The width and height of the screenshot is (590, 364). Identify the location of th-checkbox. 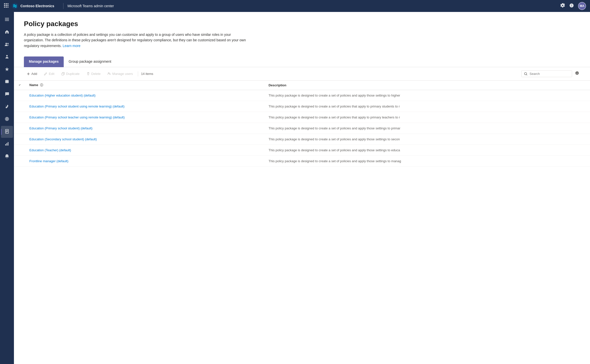
(20, 85).